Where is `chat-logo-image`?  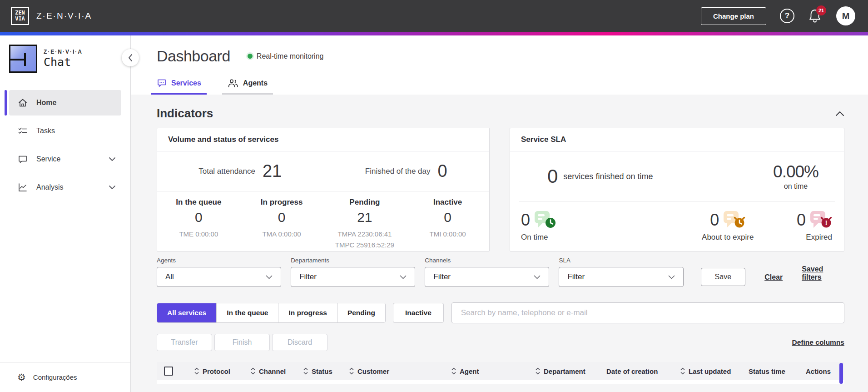 chat-logo-image is located at coordinates (23, 59).